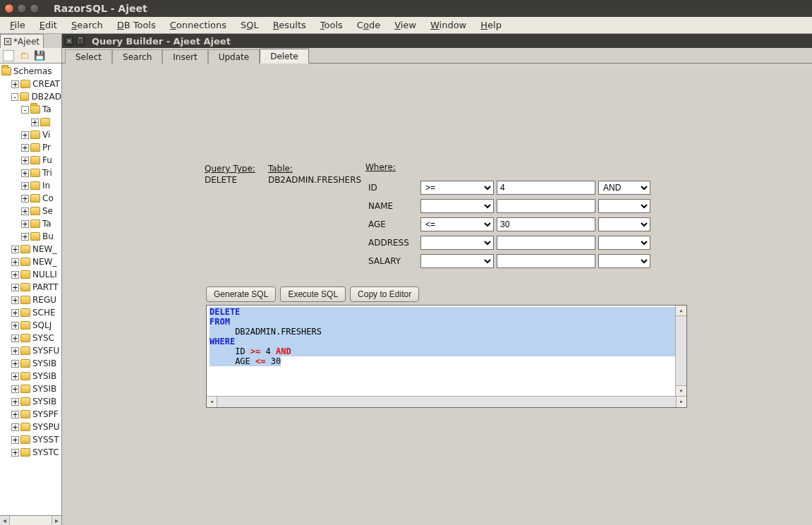 The width and height of the screenshot is (812, 525). Describe the element at coordinates (31, 440) in the screenshot. I see `tree-node: +SYSST` at that location.